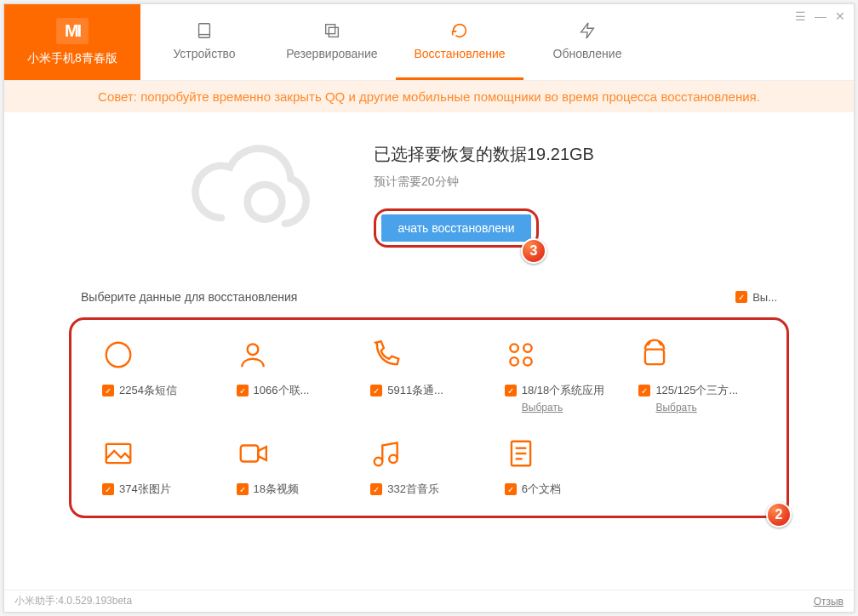  I want to click on selector-header: Выберите данные для восстановления ✓ Вы.…, so click(429, 297).